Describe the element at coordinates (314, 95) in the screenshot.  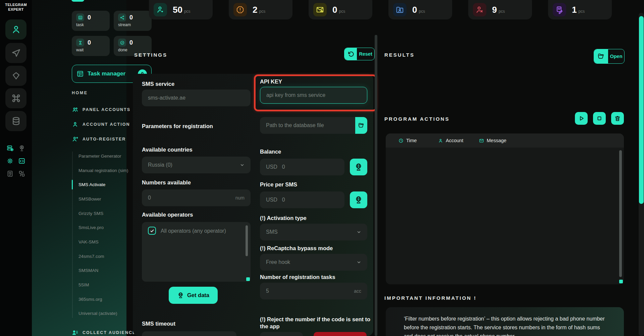
I see `api-key-input` at that location.